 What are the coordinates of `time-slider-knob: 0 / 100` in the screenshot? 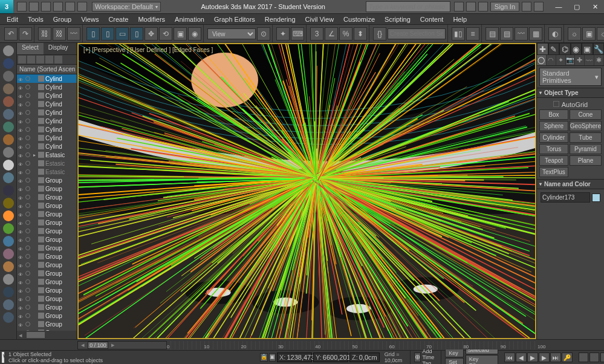 It's located at (98, 345).